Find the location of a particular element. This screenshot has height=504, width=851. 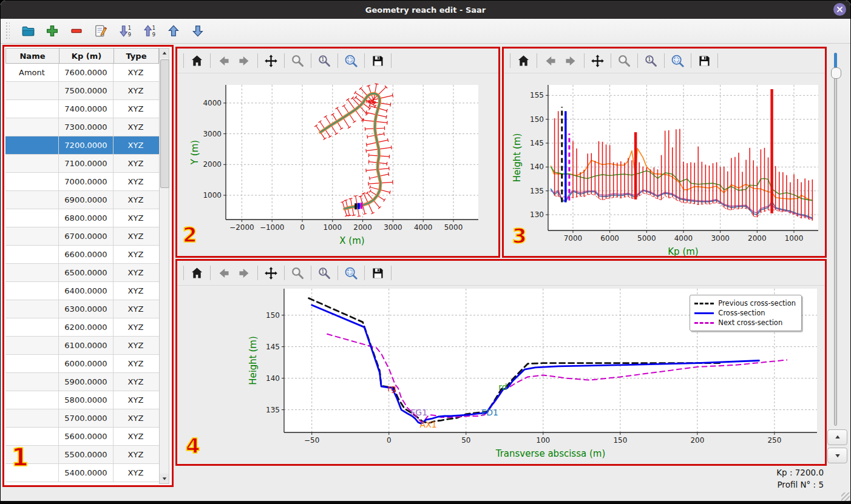

table-row: 7100.0000XYZ is located at coordinates (83, 164).